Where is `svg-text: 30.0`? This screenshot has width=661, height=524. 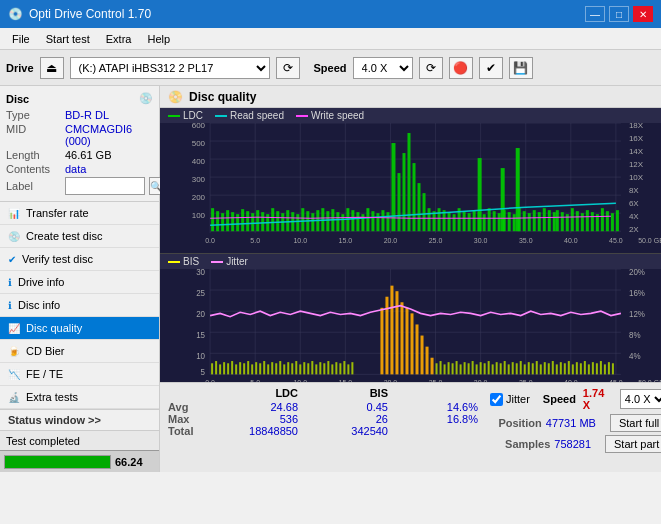
svg-text: 30.0 is located at coordinates (481, 380).